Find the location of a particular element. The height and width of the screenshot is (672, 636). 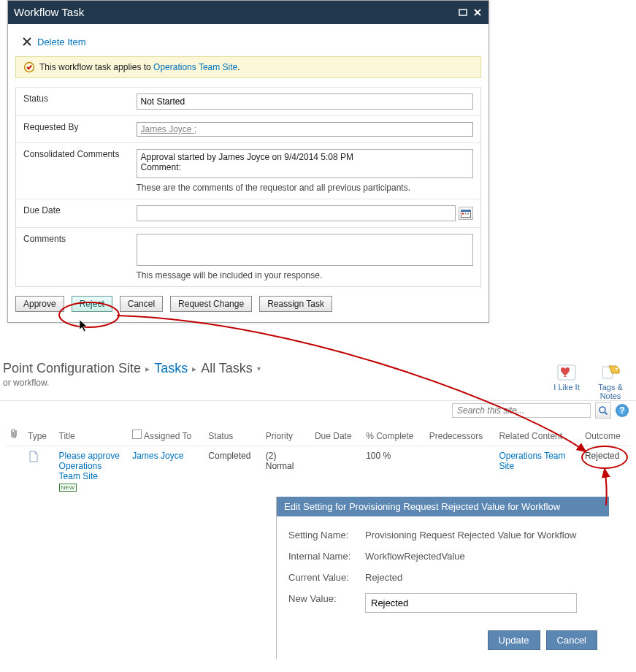

col-title: Title is located at coordinates (92, 436).